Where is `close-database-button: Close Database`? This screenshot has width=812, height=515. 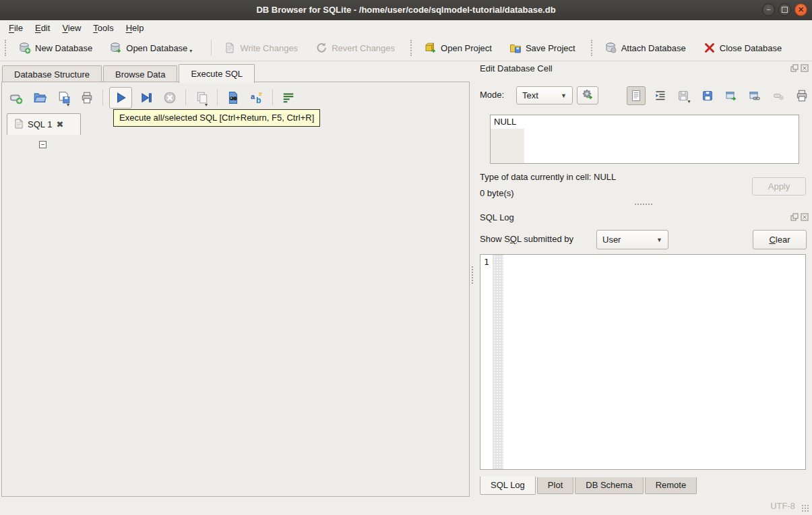 close-database-button: Close Database is located at coordinates (743, 48).